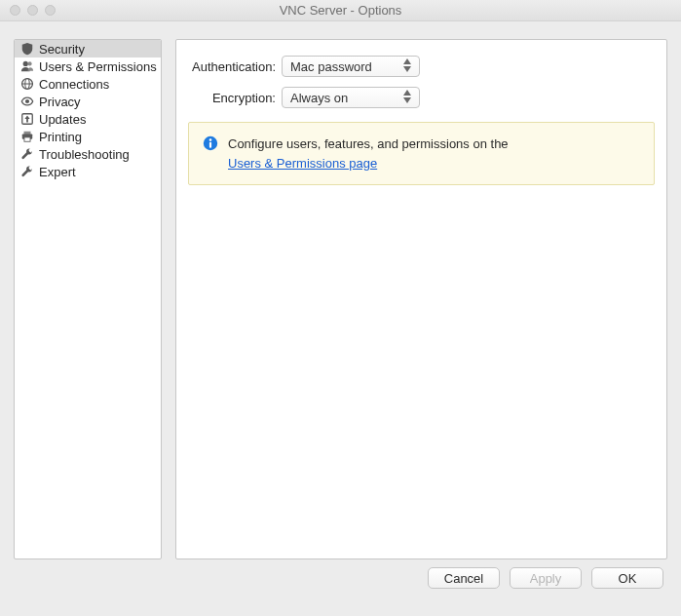 This screenshot has width=681, height=616. I want to click on info-box: Configure users, features, and permissio…, so click(421, 154).